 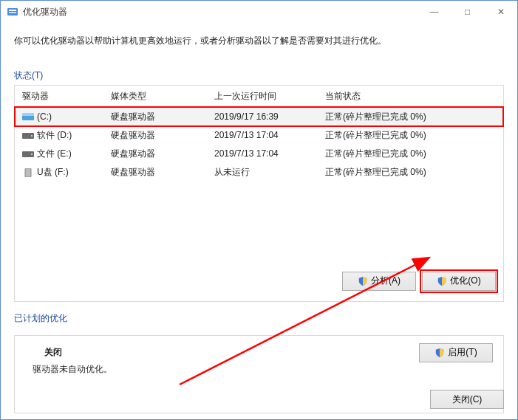 I want to click on last-run: 2019/9/17 16:39, so click(x=262, y=117).